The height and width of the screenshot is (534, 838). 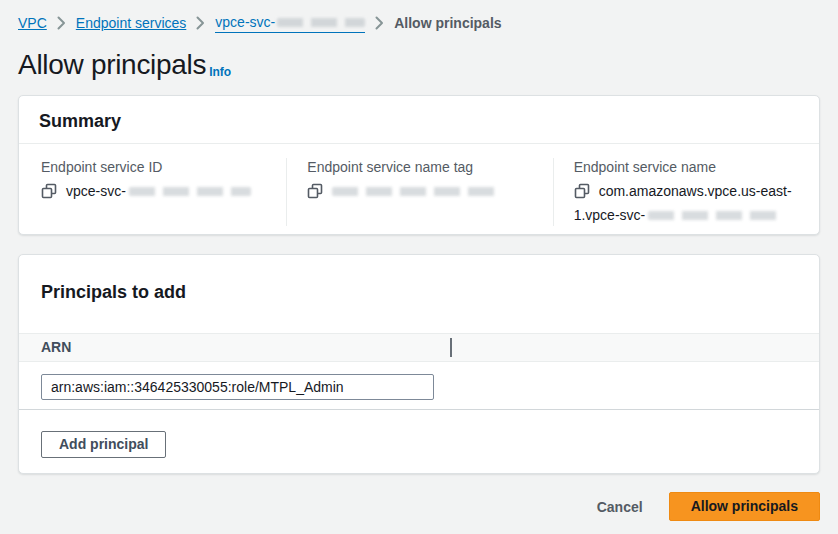 What do you see at coordinates (419, 294) in the screenshot?
I see `principals-card-header: Principals to add` at bounding box center [419, 294].